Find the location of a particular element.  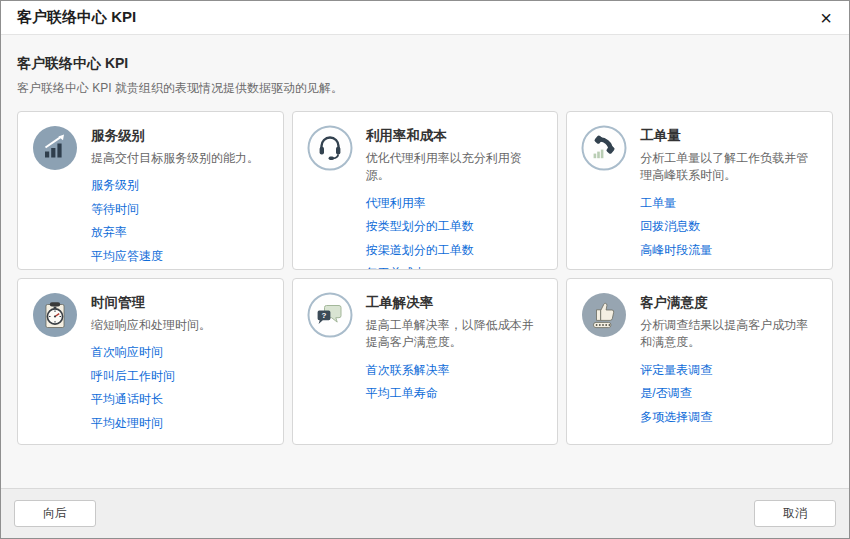

kpi-metric-link: 放弃率 is located at coordinates (181, 232).